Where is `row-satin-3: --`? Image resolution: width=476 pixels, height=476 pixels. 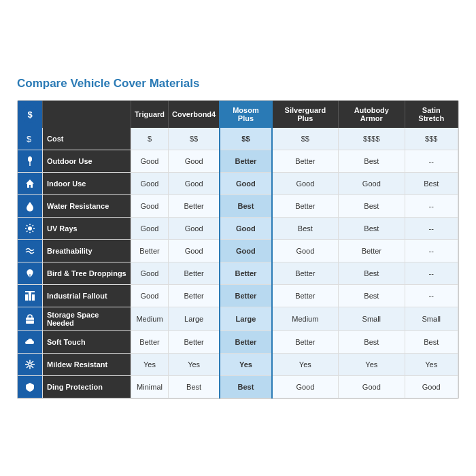
row-satin-3: -- is located at coordinates (431, 207).